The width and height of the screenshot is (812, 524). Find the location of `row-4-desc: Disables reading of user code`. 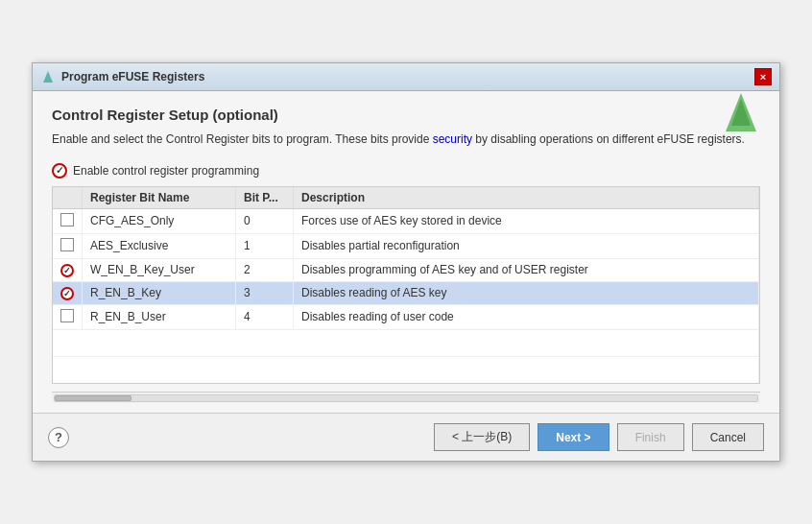

row-4-desc: Disables reading of user code is located at coordinates (526, 317).